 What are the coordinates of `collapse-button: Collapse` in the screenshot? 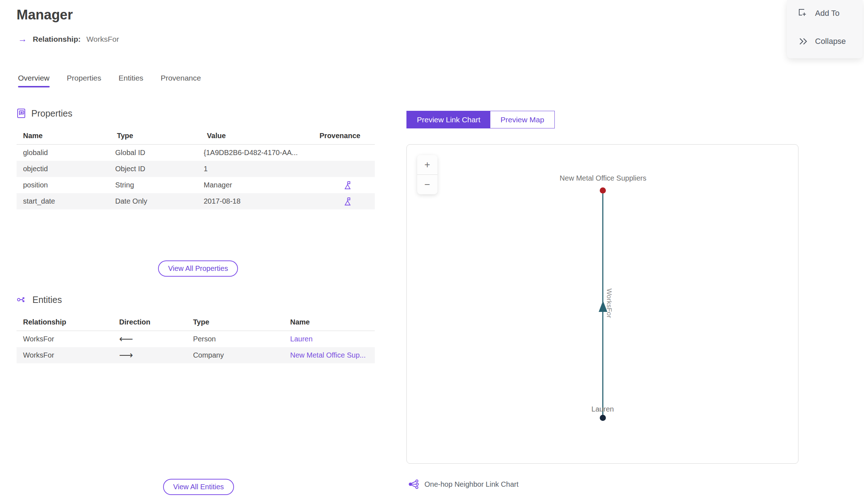 It's located at (822, 41).